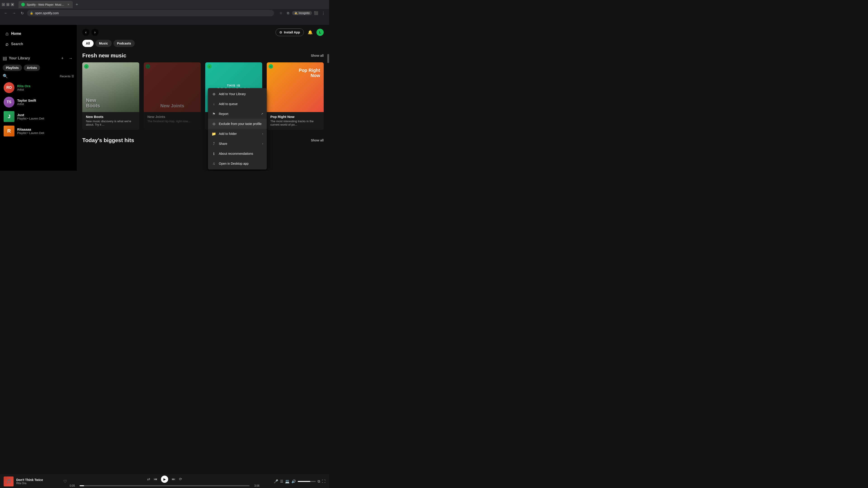 The width and height of the screenshot is (868, 488). Describe the element at coordinates (6, 13) in the screenshot. I see `back-button: ←` at that location.